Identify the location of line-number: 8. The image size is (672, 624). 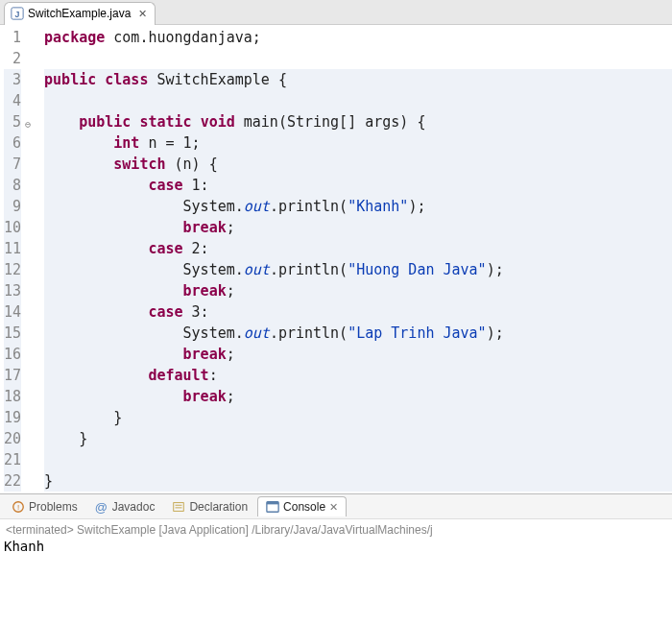
(12, 185).